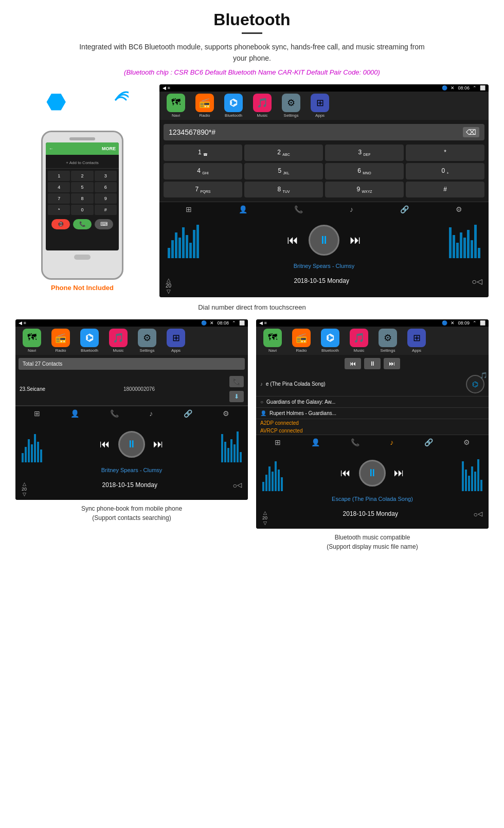 The height and width of the screenshot is (828, 504). I want to click on radio-app-icon: 📻, so click(205, 103).